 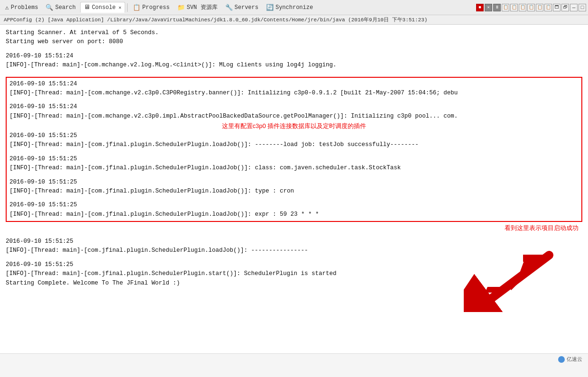 What do you see at coordinates (531, 8) in the screenshot?
I see `ctrl7: 📋` at bounding box center [531, 8].